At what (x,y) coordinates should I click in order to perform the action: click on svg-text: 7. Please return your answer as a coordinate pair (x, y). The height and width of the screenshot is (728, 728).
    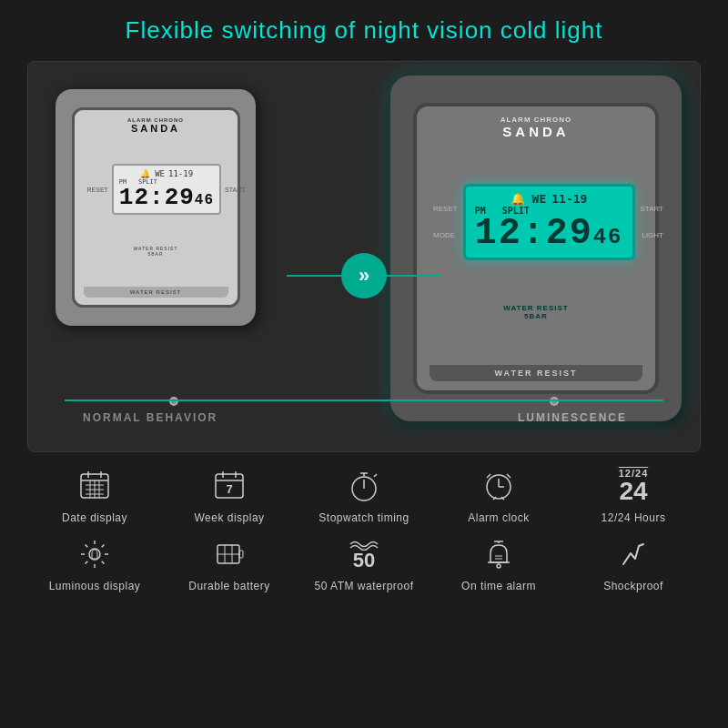
    Looking at the image, I should click on (229, 490).